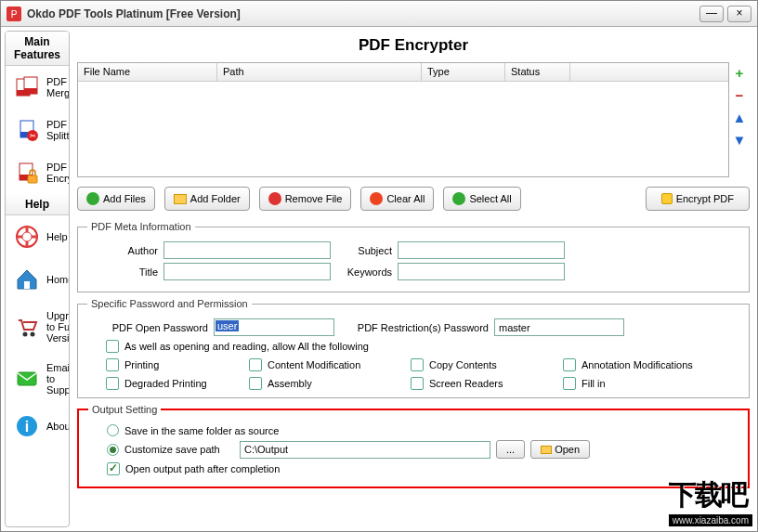 This screenshot has height=532, width=758. What do you see at coordinates (417, 383) in the screenshot?
I see `screen-readers-checkbox` at bounding box center [417, 383].